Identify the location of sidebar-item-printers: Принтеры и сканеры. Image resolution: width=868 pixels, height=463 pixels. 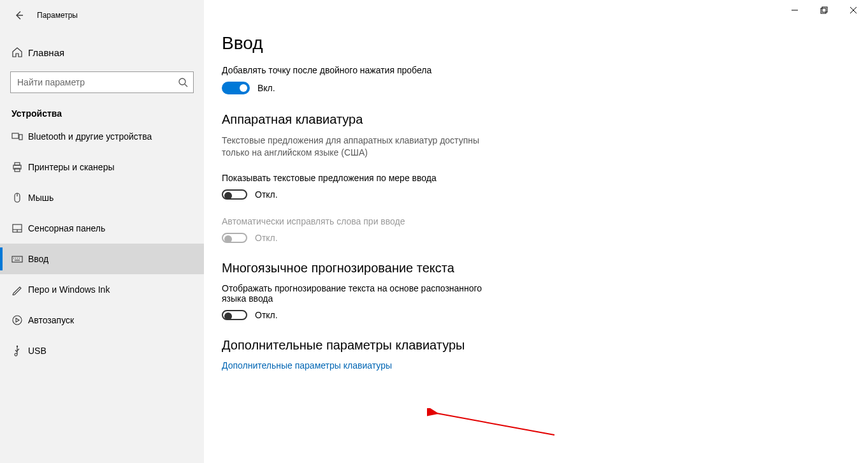
(102, 167).